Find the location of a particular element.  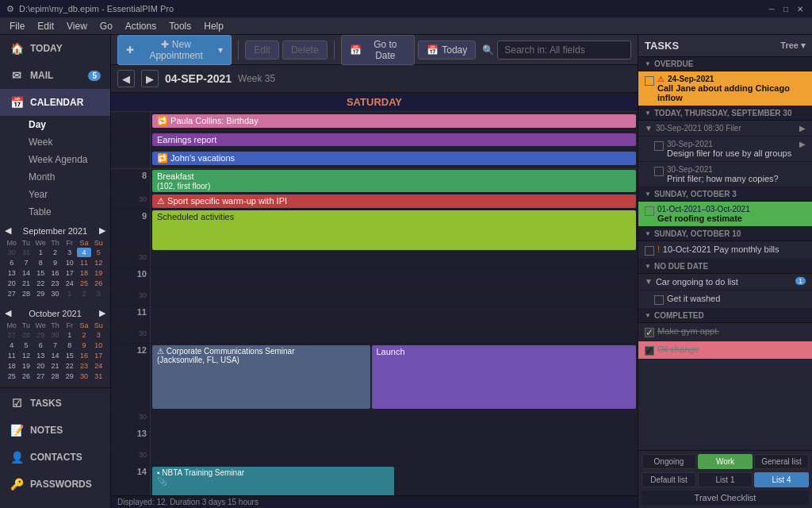

task-checkbox-print is located at coordinates (659, 171).